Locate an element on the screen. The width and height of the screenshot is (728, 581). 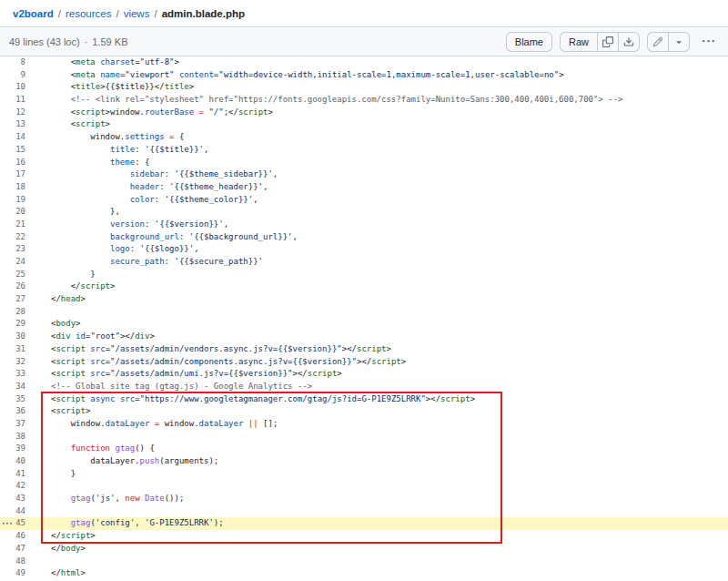
code-line: 14 window.settings = { is located at coordinates (364, 138).